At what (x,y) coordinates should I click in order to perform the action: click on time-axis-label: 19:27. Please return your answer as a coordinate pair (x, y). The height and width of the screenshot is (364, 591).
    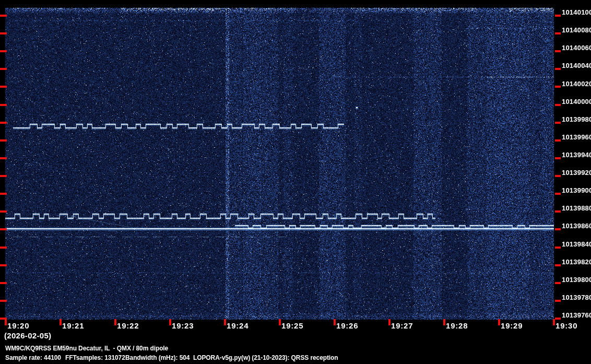
    Looking at the image, I should click on (402, 326).